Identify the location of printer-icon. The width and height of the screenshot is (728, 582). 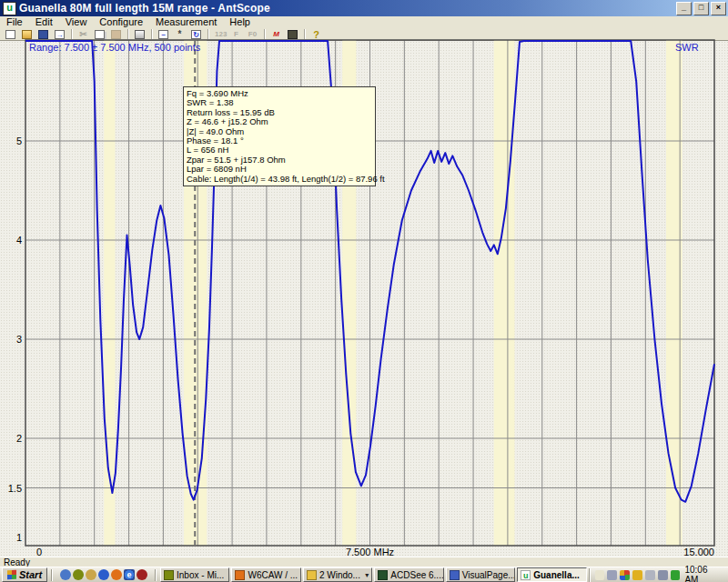
(140, 35).